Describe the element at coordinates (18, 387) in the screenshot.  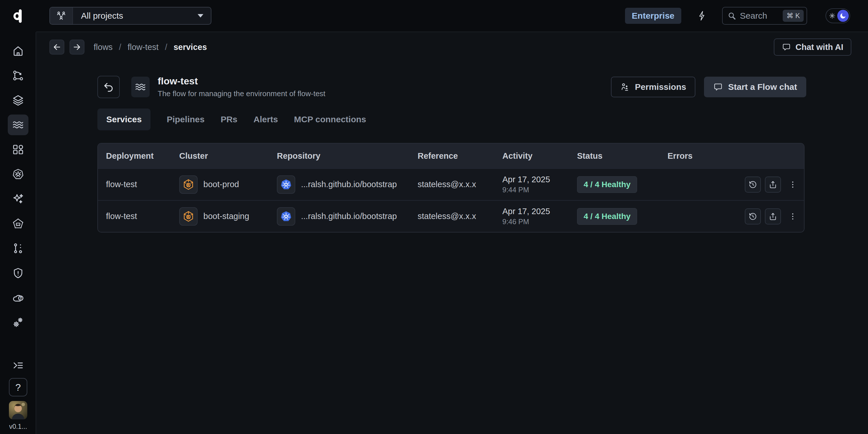
I see `help-button: ?` at that location.